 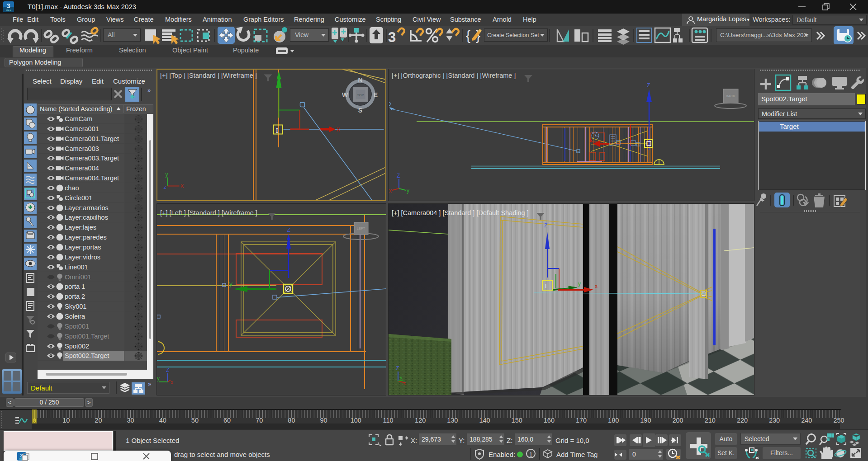 I want to click on svg-text: 220, so click(x=742, y=420).